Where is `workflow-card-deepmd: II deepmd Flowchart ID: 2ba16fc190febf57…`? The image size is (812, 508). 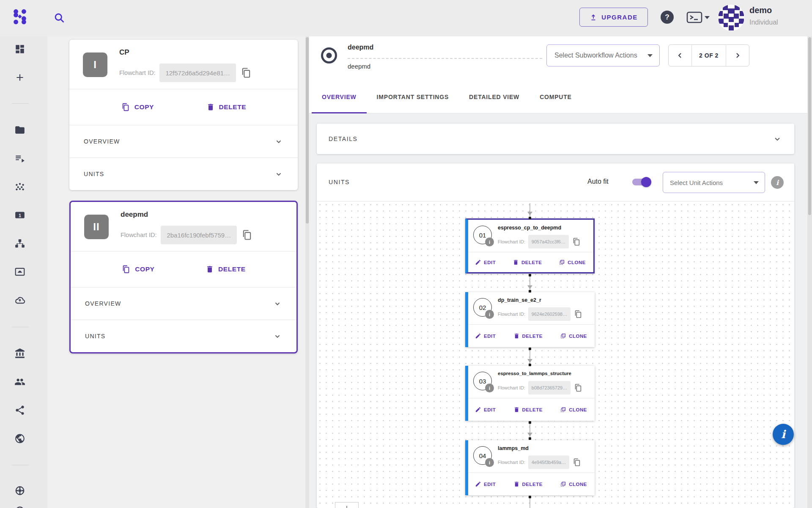 workflow-card-deepmd: II deepmd Flowchart ID: 2ba16fc190febf57… is located at coordinates (184, 277).